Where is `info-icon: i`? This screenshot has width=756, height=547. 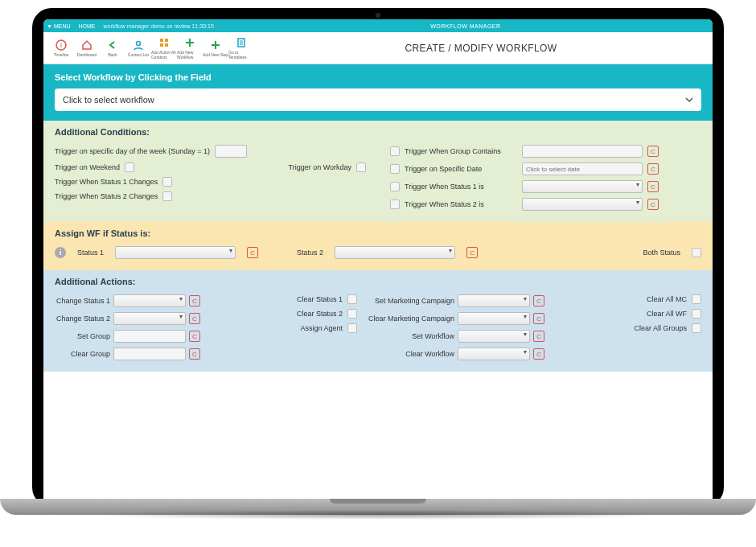
info-icon: i is located at coordinates (60, 253).